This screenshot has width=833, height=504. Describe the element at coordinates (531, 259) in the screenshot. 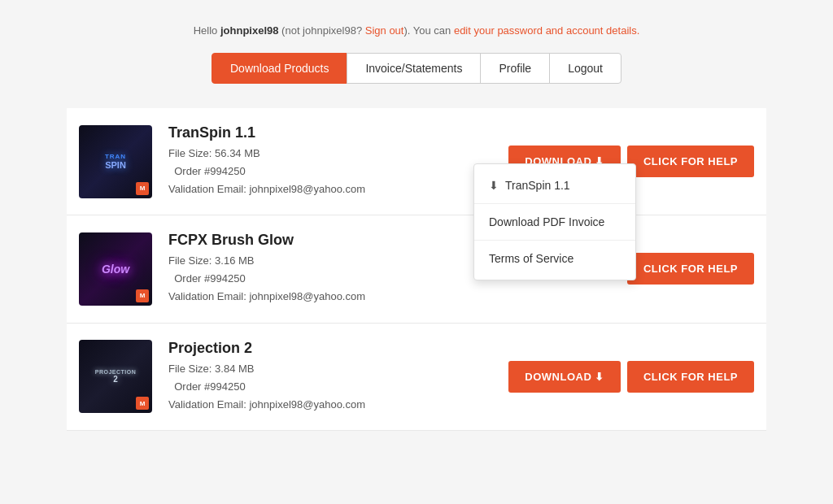

I see `dropdown-label-tos: Terms of Service` at that location.